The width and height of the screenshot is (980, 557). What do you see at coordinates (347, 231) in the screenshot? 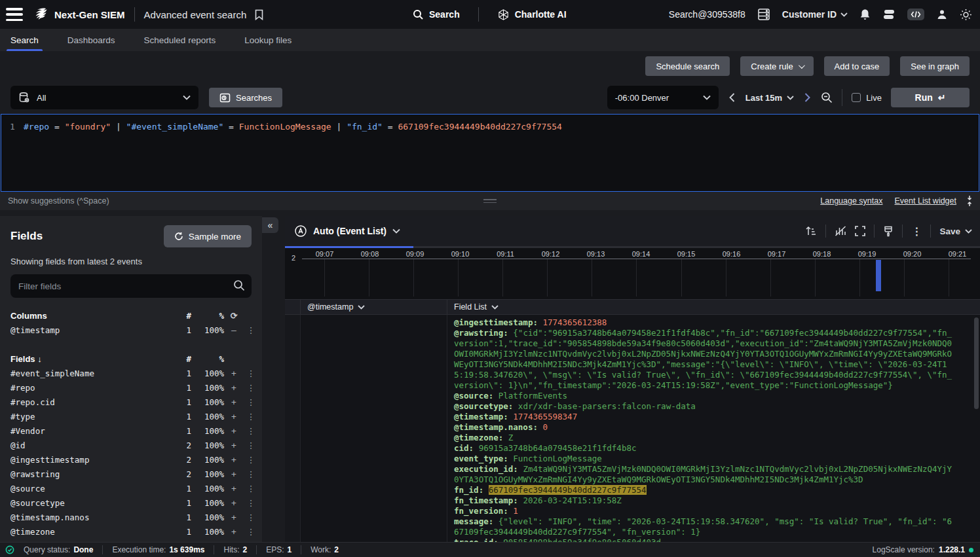
I see `view-selector: Auto (Event List)` at bounding box center [347, 231].